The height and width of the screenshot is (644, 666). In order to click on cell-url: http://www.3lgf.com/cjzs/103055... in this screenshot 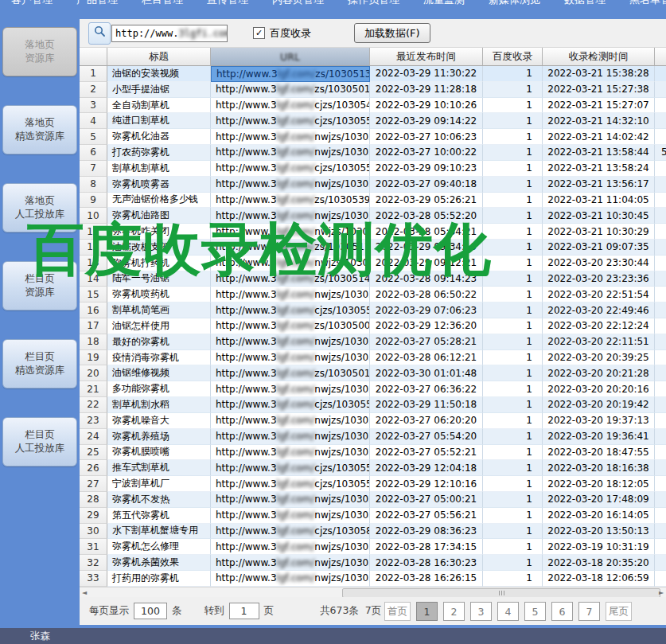, I will do `click(290, 121)`.